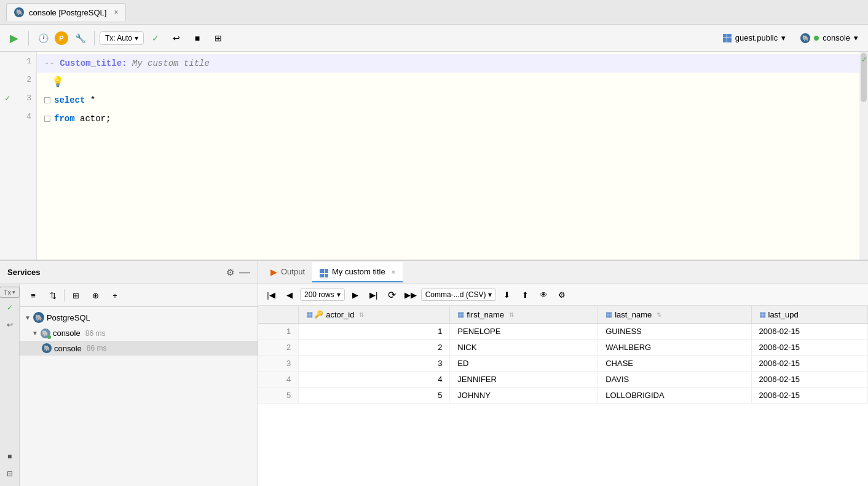  Describe the element at coordinates (43, 38) in the screenshot. I see `history-button: 🕐` at that location.